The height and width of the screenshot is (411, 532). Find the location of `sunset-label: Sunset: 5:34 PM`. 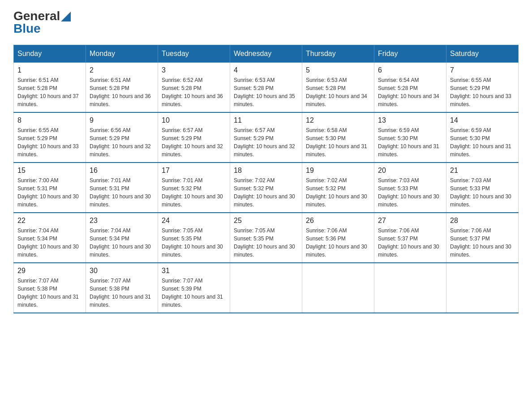

sunset-label: Sunset: 5:34 PM is located at coordinates (38, 239).